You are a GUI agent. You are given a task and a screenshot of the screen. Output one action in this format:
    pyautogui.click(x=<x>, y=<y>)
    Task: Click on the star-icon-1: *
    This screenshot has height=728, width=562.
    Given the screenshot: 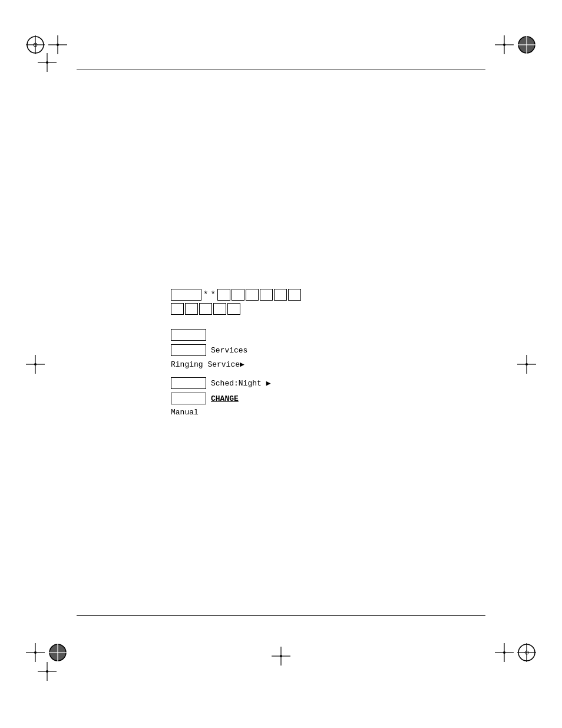 What is the action you would take?
    pyautogui.click(x=206, y=295)
    